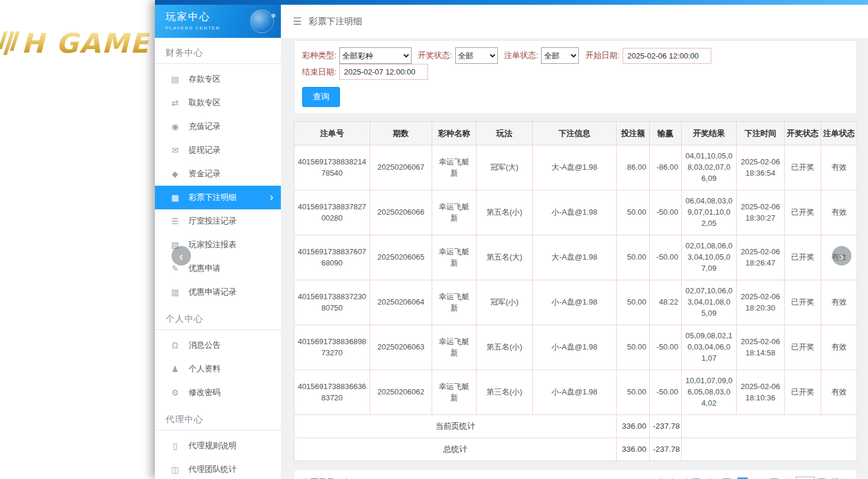 The width and height of the screenshot is (868, 479). I want to click on order-status-label: 注单状态:, so click(522, 56).